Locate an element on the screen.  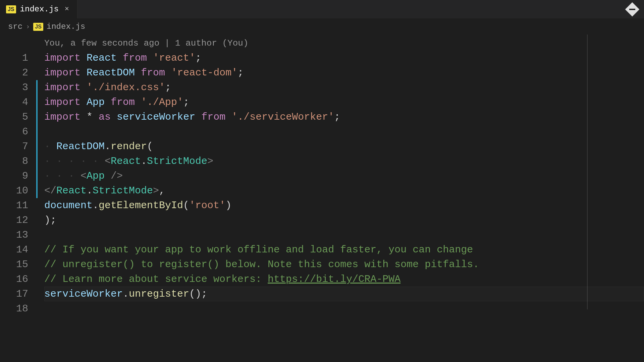
code-line: </React.StrictMode>, is located at coordinates (344, 191).